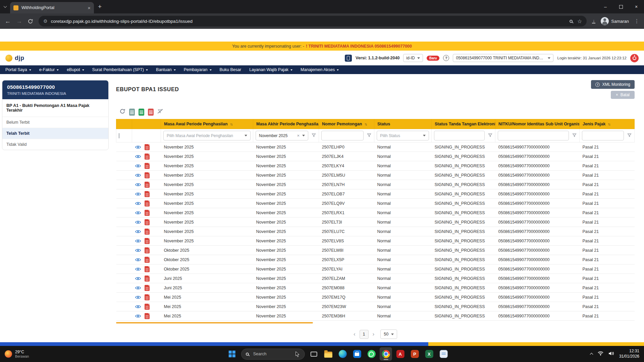 This screenshot has width=644, height=362. Describe the element at coordinates (142, 112) in the screenshot. I see `export-excel-icon` at that location.